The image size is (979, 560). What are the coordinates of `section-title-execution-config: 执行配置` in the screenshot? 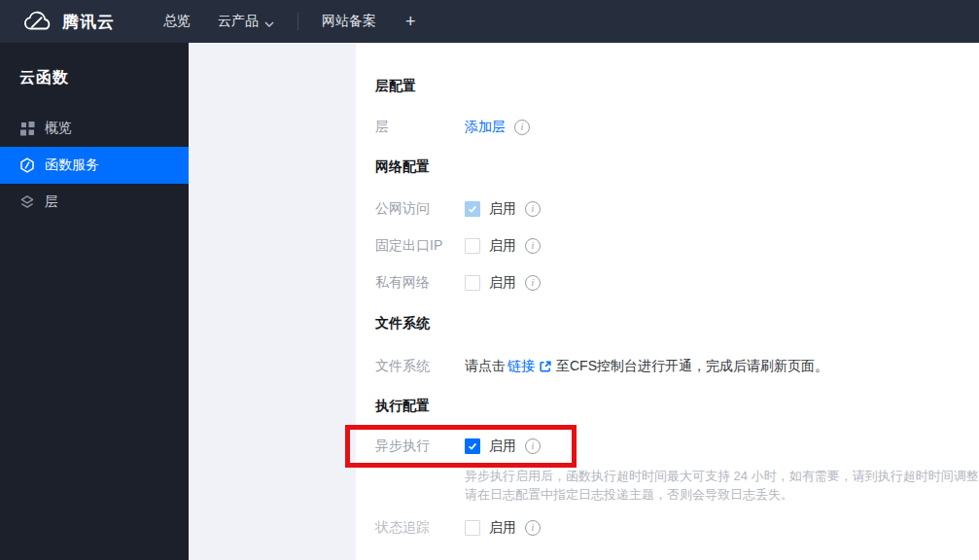 It's located at (677, 405).